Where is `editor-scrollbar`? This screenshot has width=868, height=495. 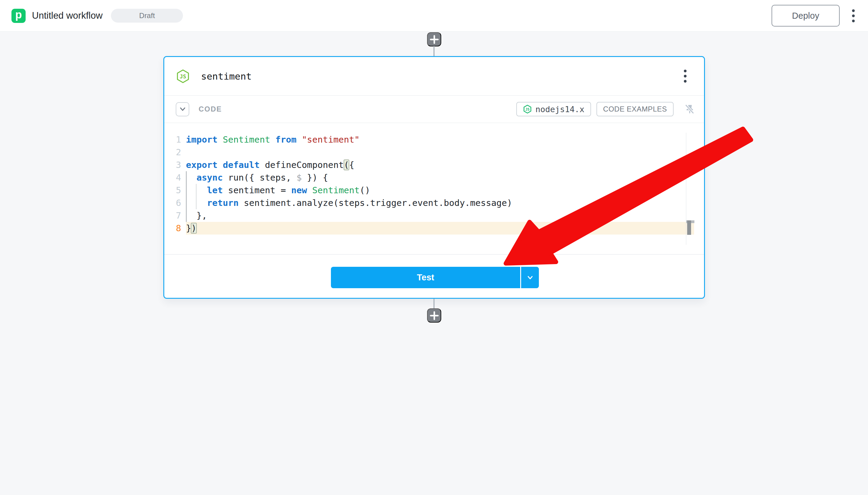 editor-scrollbar is located at coordinates (686, 189).